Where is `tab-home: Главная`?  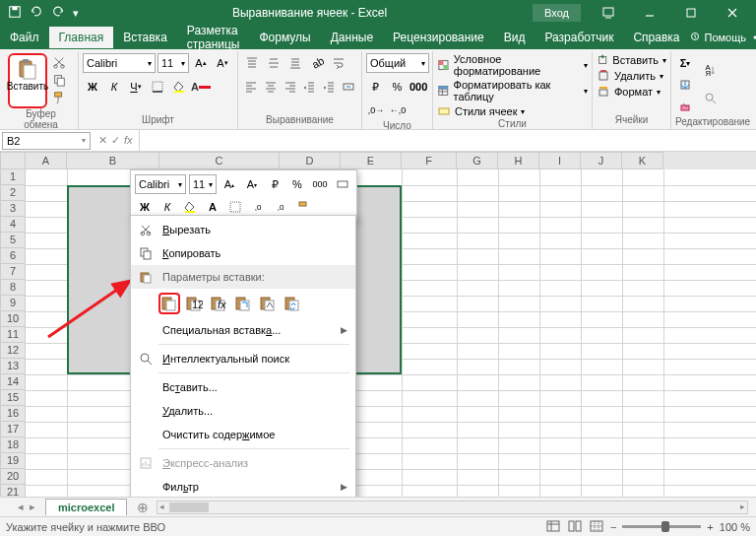 tab-home: Главная is located at coordinates (82, 37).